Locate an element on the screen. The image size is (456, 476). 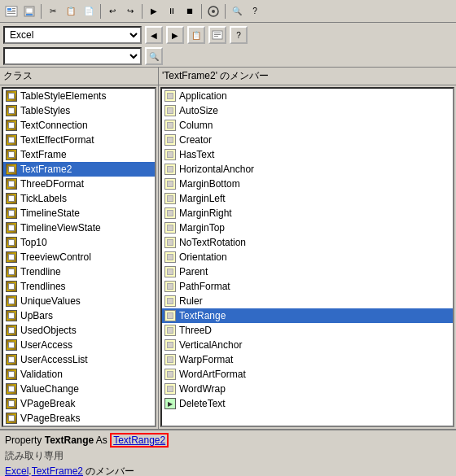
list-item: Trendline is located at coordinates (79, 272).